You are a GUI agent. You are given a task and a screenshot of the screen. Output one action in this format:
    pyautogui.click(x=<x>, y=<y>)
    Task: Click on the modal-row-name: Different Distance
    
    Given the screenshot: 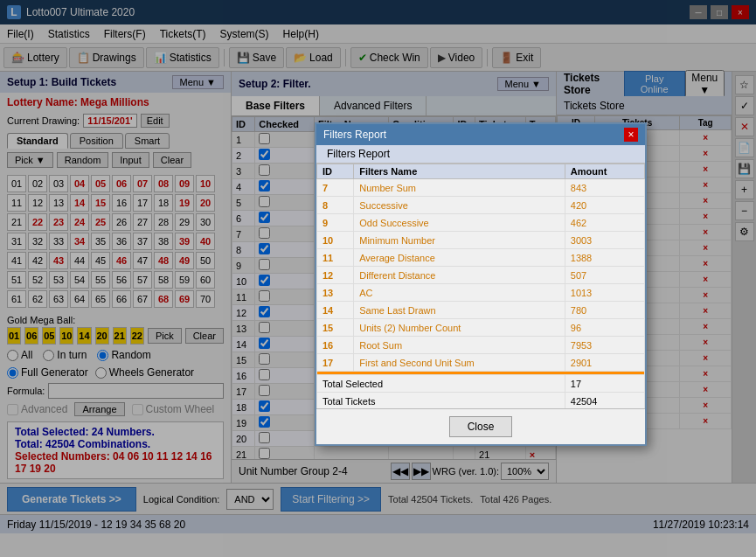 What is the action you would take?
    pyautogui.click(x=460, y=275)
    